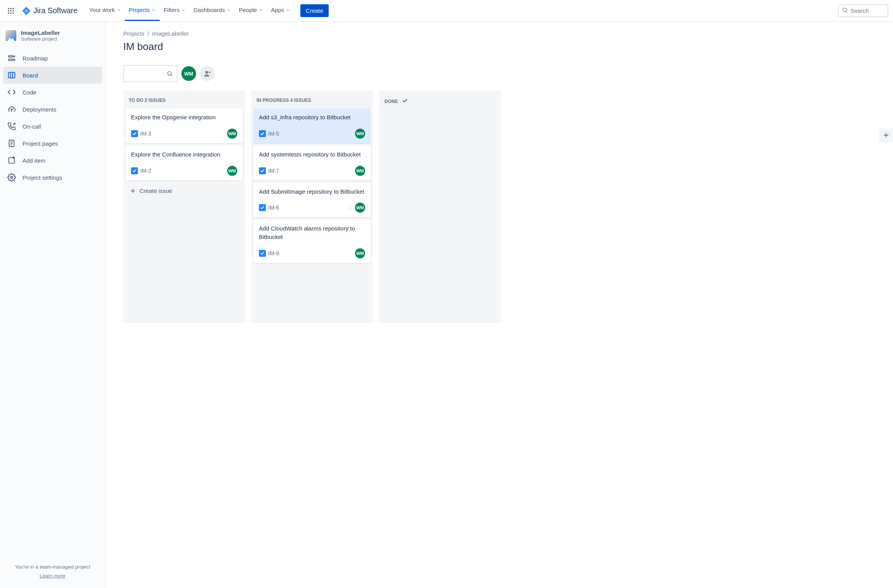  I want to click on nav-item-projects: Projects, so click(142, 10).